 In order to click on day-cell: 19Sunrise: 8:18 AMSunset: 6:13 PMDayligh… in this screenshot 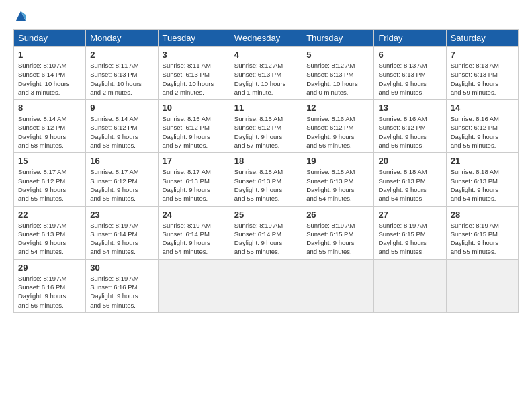, I will do `click(339, 180)`.